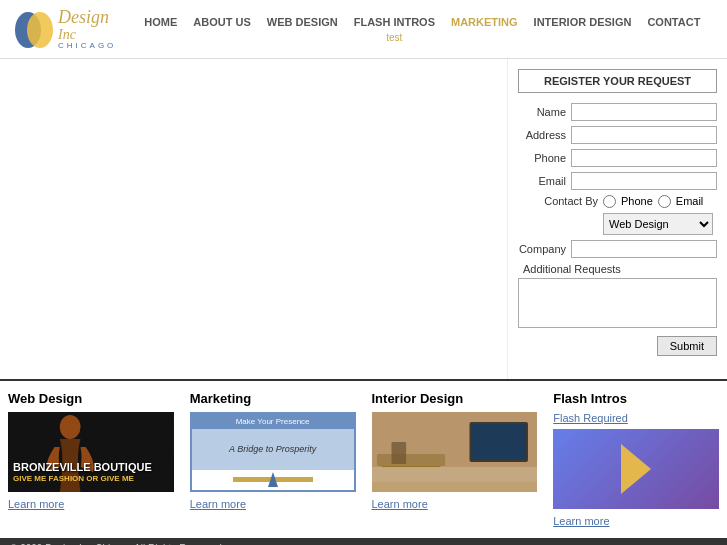  I want to click on flash-intros-section: Flash Intros Flash Required Learn more, so click(636, 460).